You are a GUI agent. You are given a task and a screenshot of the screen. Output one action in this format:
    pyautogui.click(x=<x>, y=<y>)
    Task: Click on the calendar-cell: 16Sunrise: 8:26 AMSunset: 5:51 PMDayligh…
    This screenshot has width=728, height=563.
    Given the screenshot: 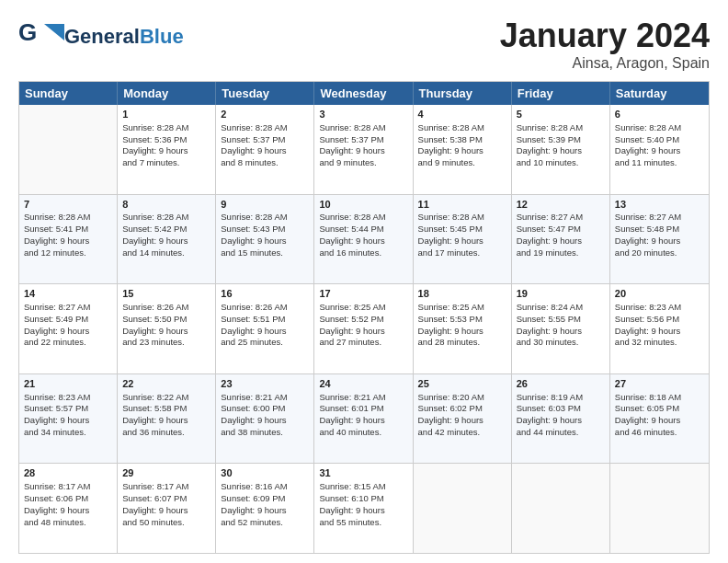 What is the action you would take?
    pyautogui.click(x=265, y=329)
    